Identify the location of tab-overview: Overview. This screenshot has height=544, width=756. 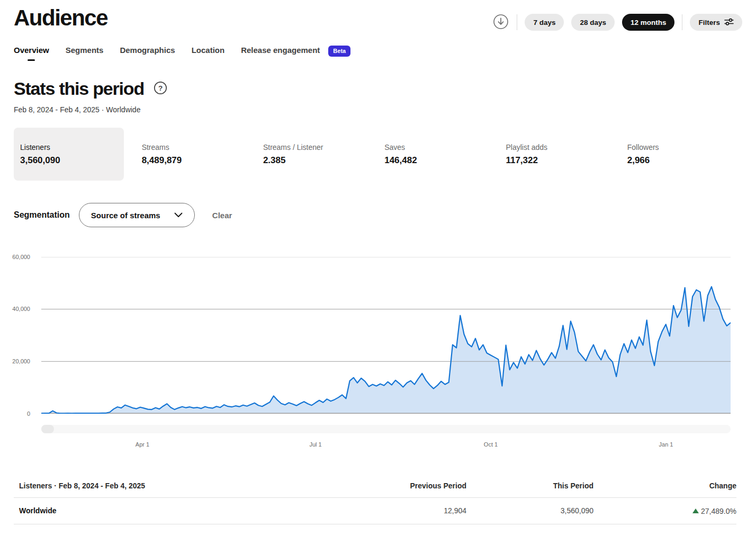
(32, 51).